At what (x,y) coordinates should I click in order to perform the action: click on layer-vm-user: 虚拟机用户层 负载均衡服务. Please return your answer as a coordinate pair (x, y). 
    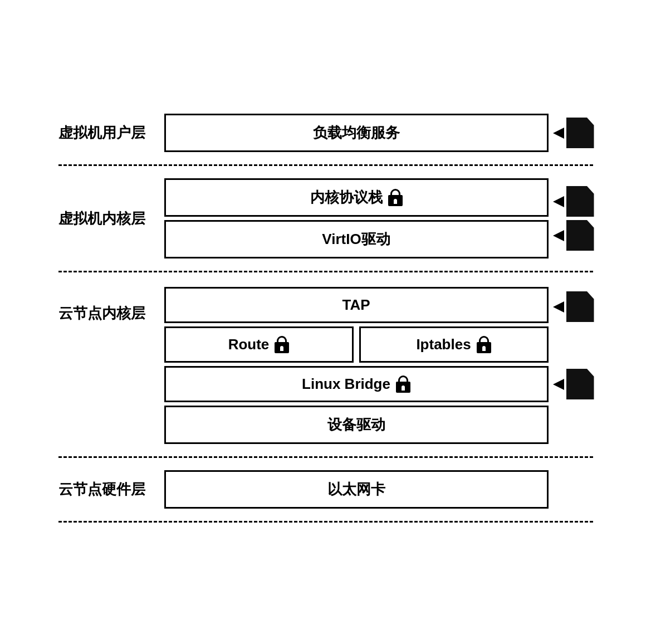
    Looking at the image, I should click on (326, 133).